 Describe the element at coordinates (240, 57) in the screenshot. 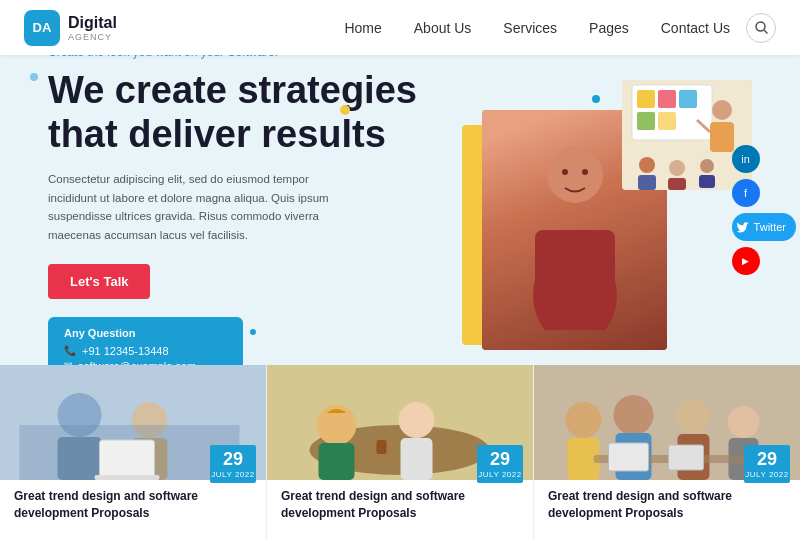

I see `hero-tagline: Create the look you want on your Softwar…` at that location.